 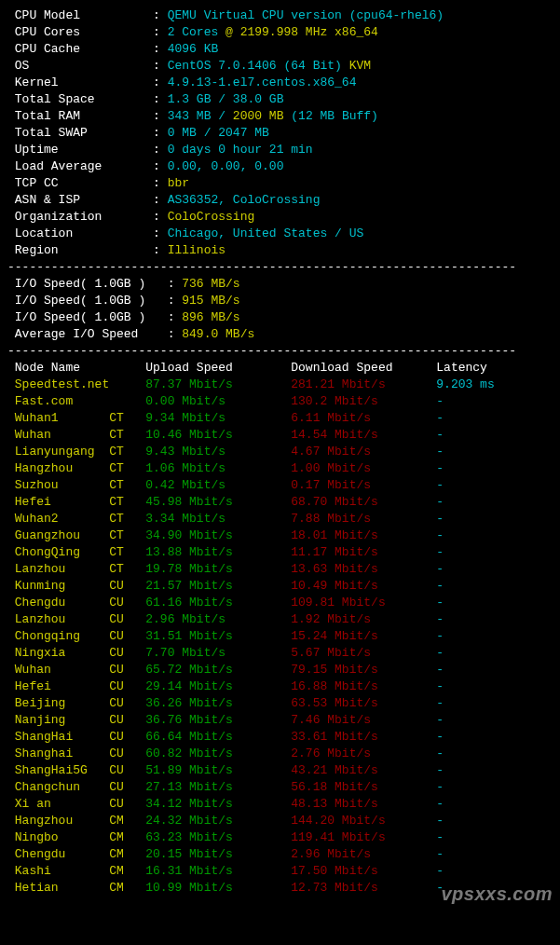 I want to click on info-row: CPU Model : QEMU Virtual CPU version (cp…, so click(x=280, y=16).